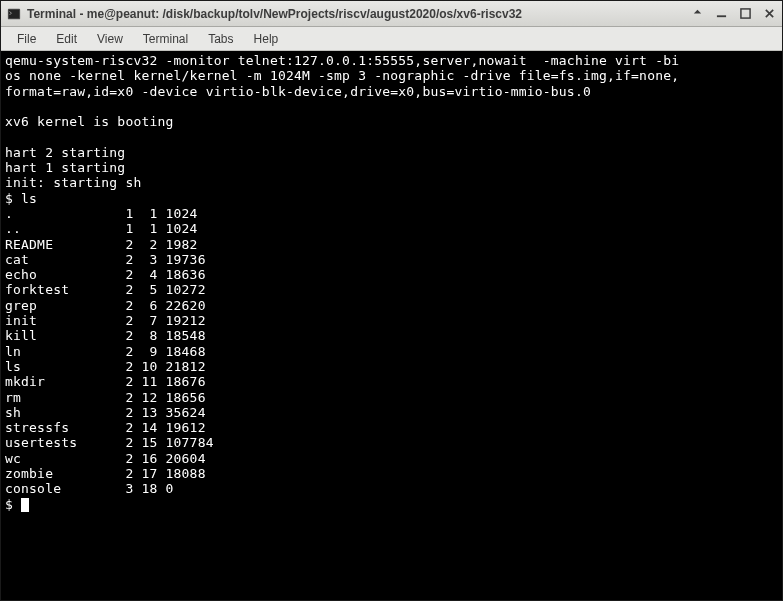 This screenshot has width=783, height=601. What do you see at coordinates (342, 76) in the screenshot?
I see `cmd-line: os none -kernel kernel/kernel -m 1024M -…` at bounding box center [342, 76].